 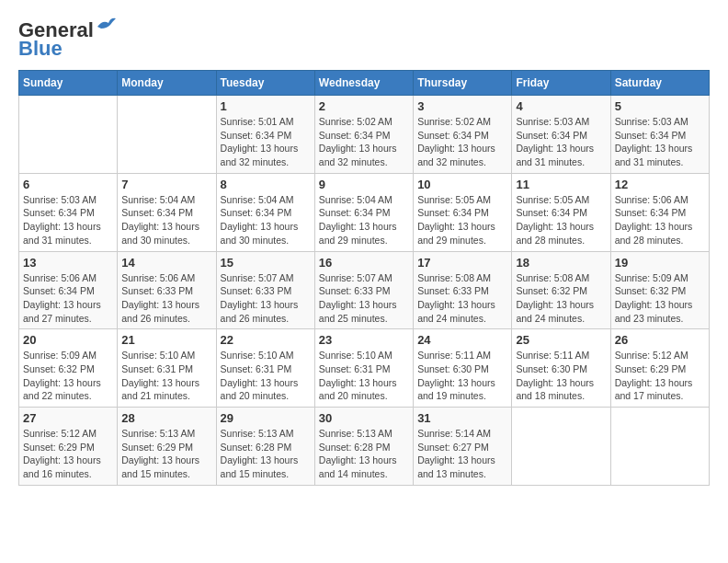 What do you see at coordinates (660, 291) in the screenshot?
I see `calendar-cell: 19Sunrise: 5:09 AMSunset: 6:32 PMDayligh…` at bounding box center [660, 291].